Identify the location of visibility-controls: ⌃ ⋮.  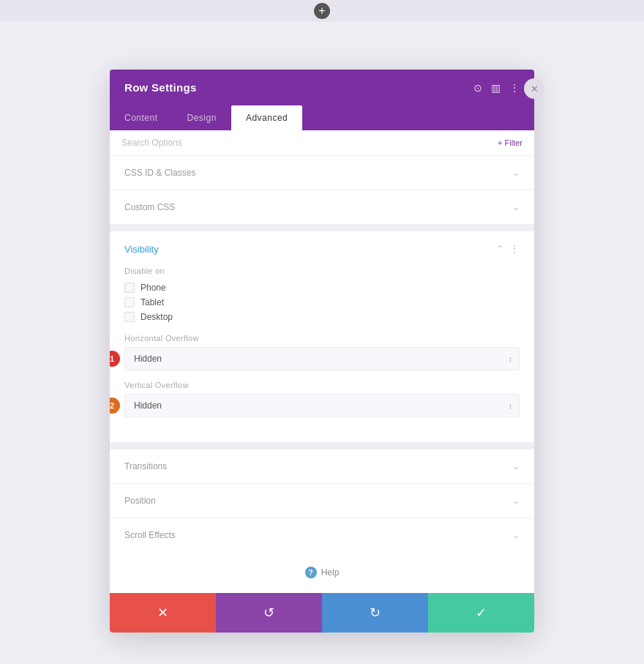
(508, 249).